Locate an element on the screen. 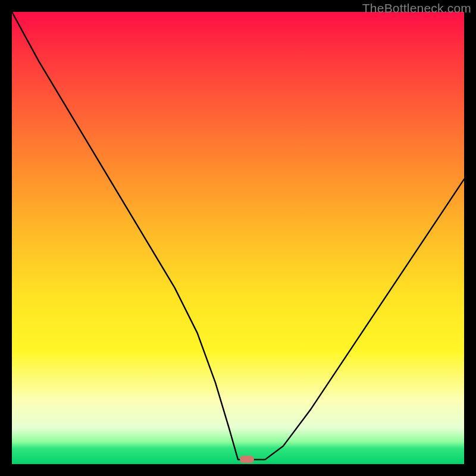  chart-marker is located at coordinates (247, 459).